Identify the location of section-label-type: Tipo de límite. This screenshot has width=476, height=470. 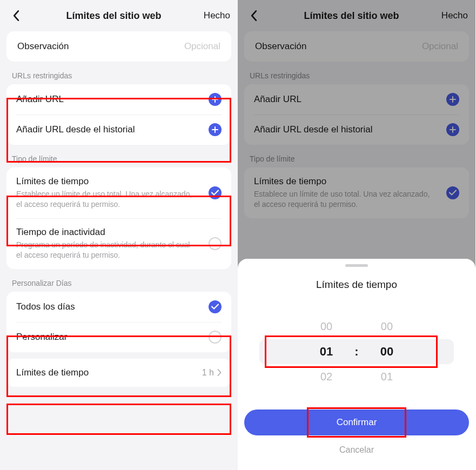
(119, 156).